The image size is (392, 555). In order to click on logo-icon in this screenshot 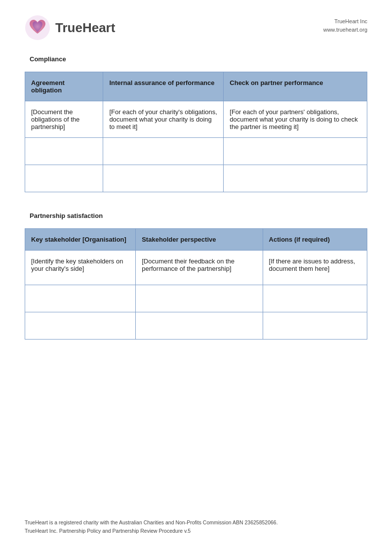, I will do `click(38, 28)`.